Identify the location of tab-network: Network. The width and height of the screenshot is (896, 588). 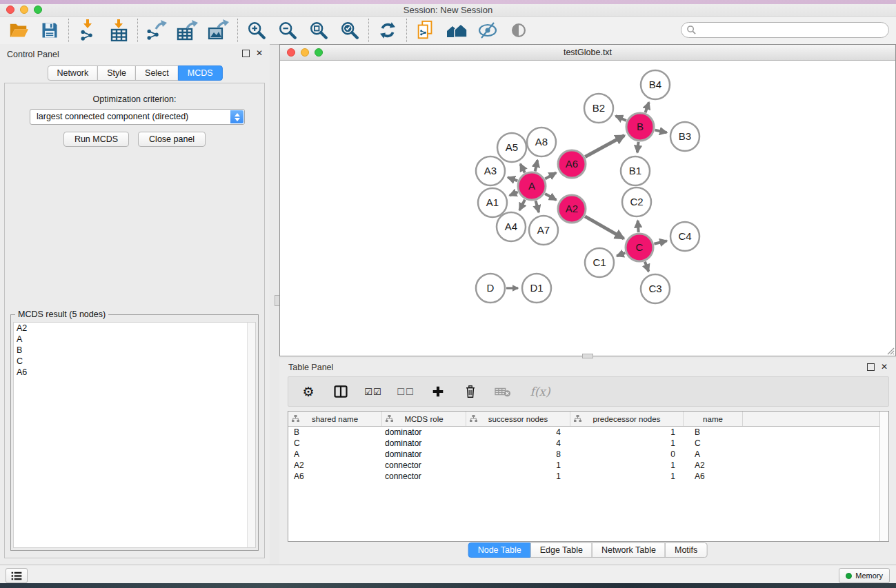
(72, 73).